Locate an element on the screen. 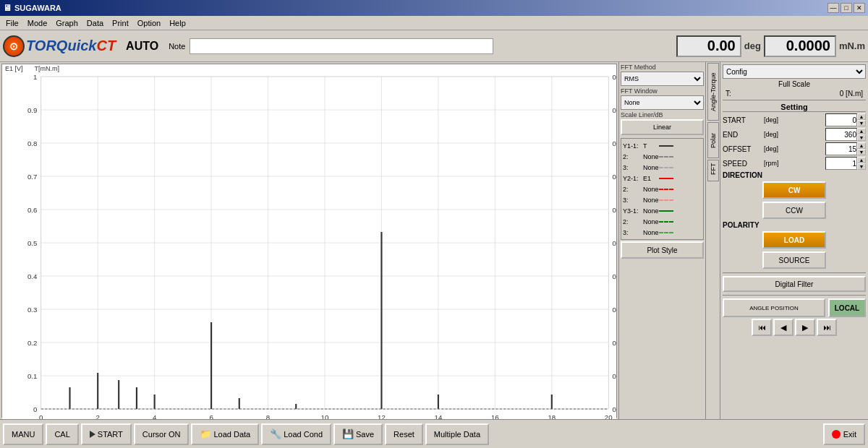 This screenshot has height=448, width=868. svg-text: 0 is located at coordinates (41, 416).